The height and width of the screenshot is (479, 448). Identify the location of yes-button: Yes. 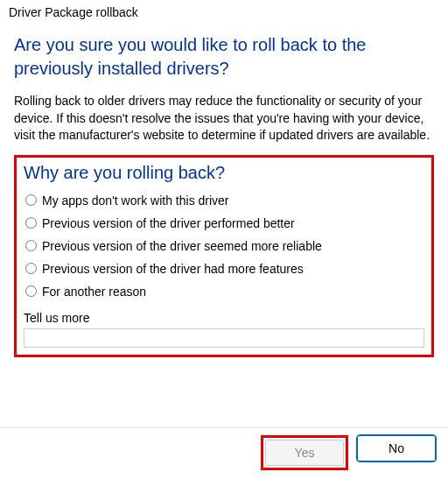
(304, 453).